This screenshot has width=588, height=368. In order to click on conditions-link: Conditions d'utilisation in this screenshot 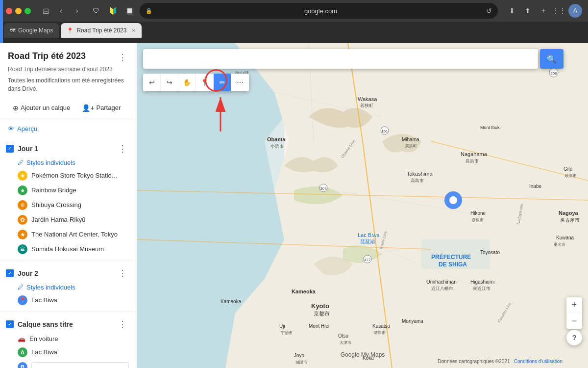, I will do `click(538, 361)`.